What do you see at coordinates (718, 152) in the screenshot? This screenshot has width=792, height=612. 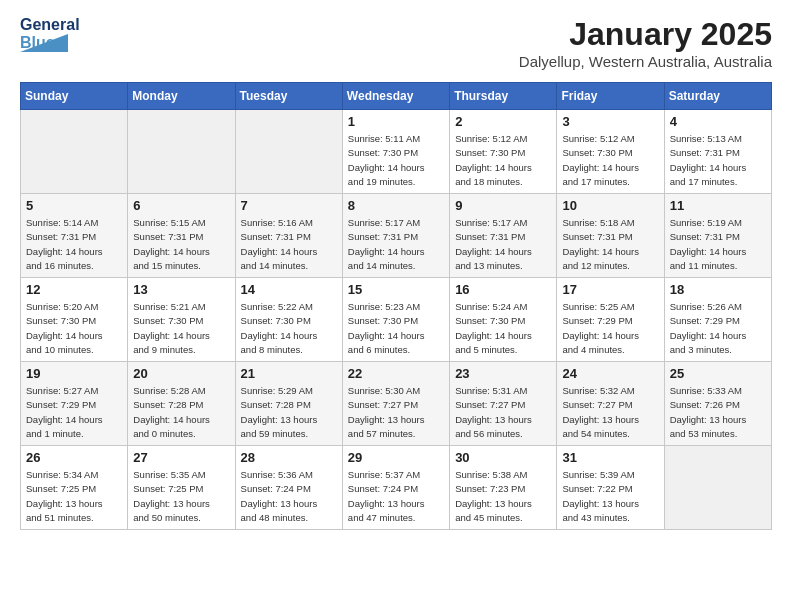 I see `calendar-cell: 4Sunrise: 5:13 AM Sunset: 7:31 PM Daylig…` at bounding box center [718, 152].